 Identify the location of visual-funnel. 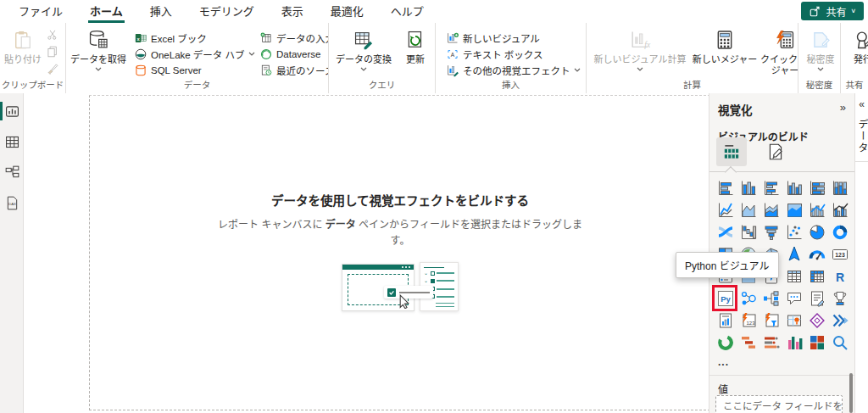
(771, 232).